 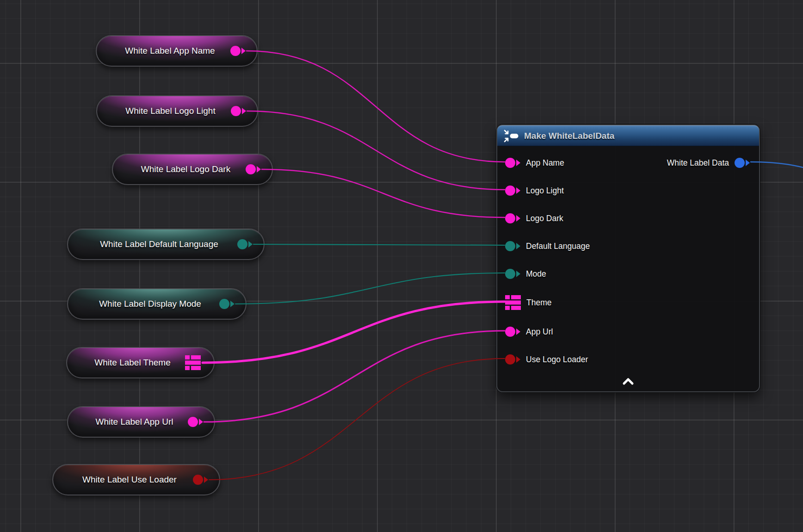 What do you see at coordinates (179, 169) in the screenshot?
I see `variable-node-label: White Label Logo Dark` at bounding box center [179, 169].